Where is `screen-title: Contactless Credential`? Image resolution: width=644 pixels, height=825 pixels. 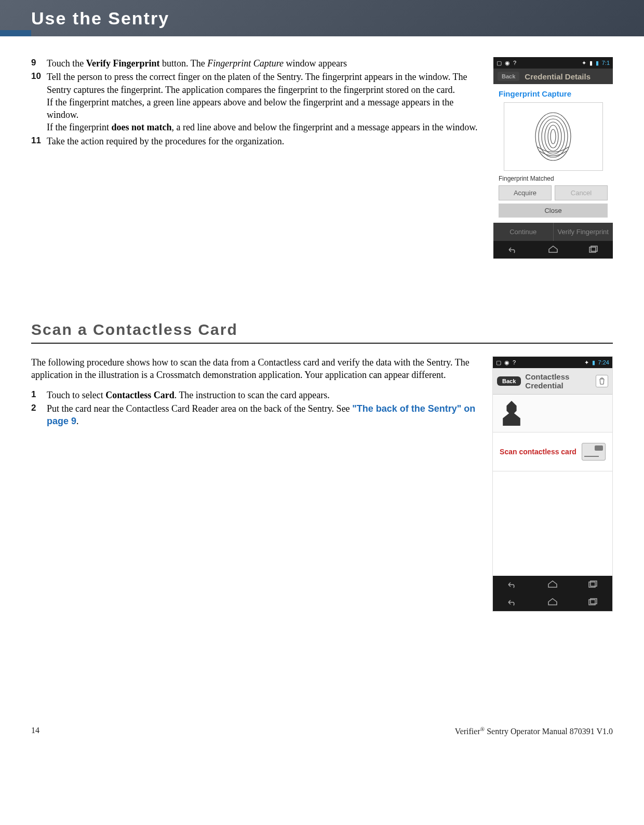
screen-title: Contactless Credential is located at coordinates (558, 381).